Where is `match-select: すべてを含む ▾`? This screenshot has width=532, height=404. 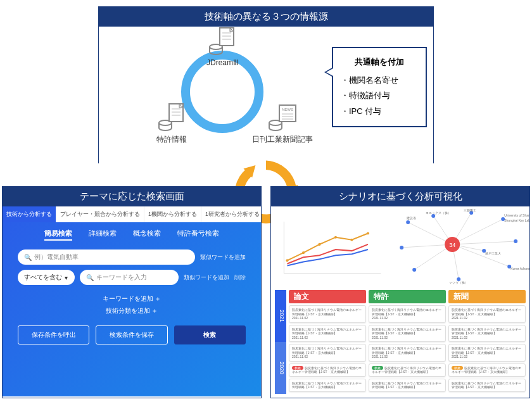
match-select: すべてを含む ▾ is located at coordinates (46, 277).